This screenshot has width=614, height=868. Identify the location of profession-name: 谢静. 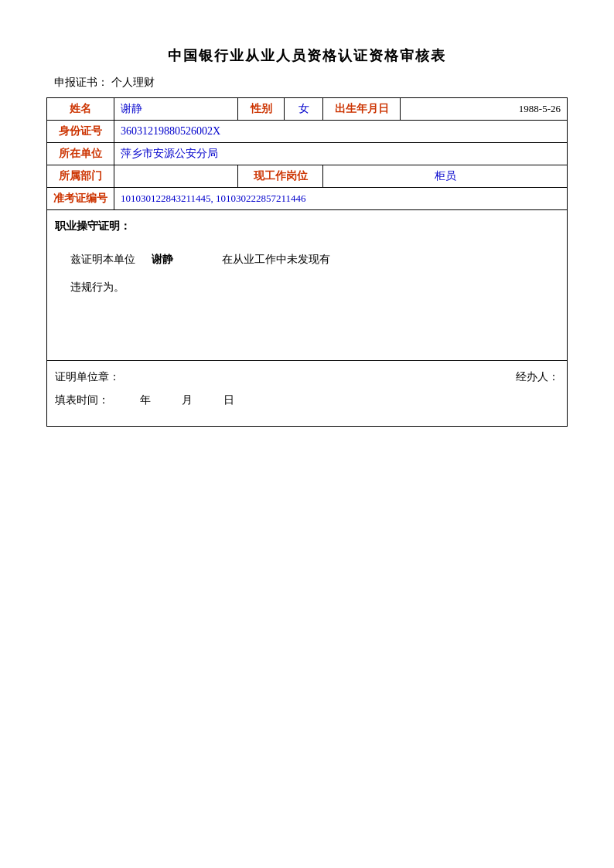
(162, 260).